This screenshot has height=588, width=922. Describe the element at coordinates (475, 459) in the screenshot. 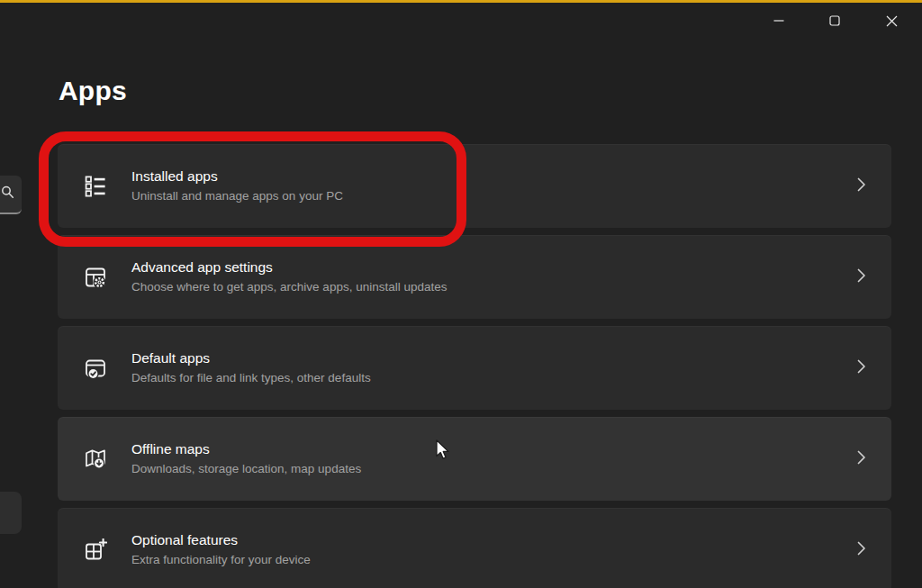

I see `settings-row-offline-maps: Offline maps Downloads, storage location…` at that location.